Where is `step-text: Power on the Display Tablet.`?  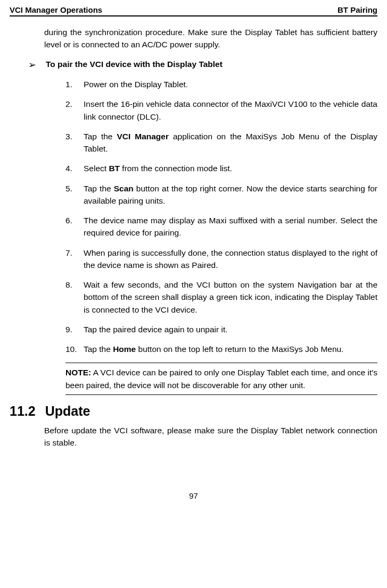
step-text: Power on the Display Tablet. is located at coordinates (230, 84).